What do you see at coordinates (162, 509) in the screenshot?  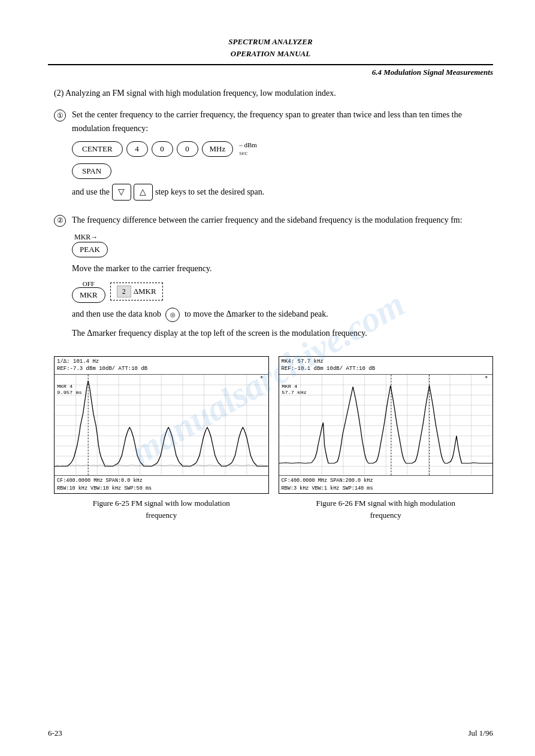 I see `fig25-caption: Figure 6-25 FM signal with low modulatio…` at bounding box center [162, 509].